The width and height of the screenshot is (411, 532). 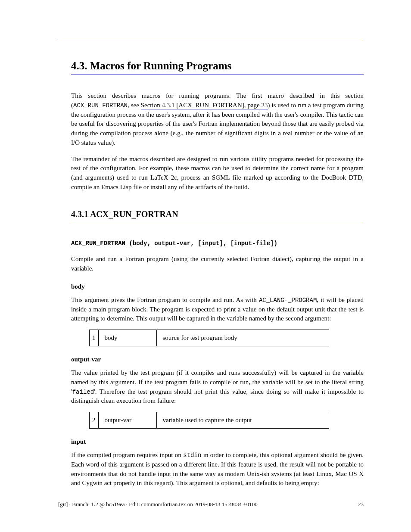 What do you see at coordinates (217, 75) in the screenshot?
I see `section-rule` at bounding box center [217, 75].